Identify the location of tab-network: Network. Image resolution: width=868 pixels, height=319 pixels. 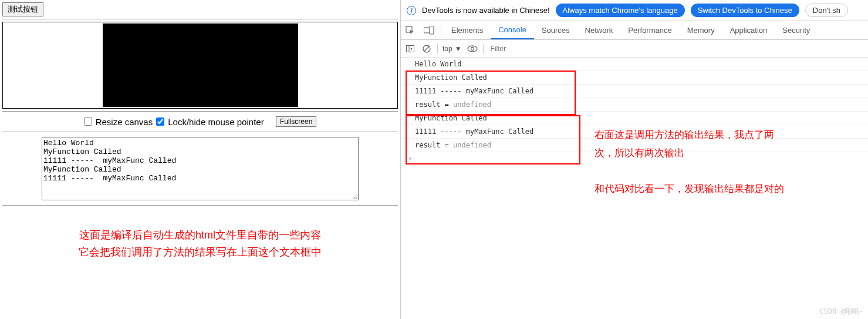
(599, 31).